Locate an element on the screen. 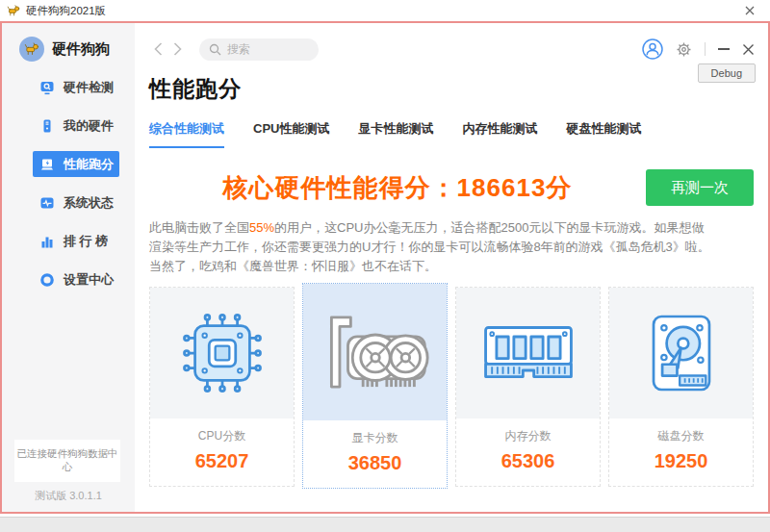  titlebar-close-icon is located at coordinates (750, 11).